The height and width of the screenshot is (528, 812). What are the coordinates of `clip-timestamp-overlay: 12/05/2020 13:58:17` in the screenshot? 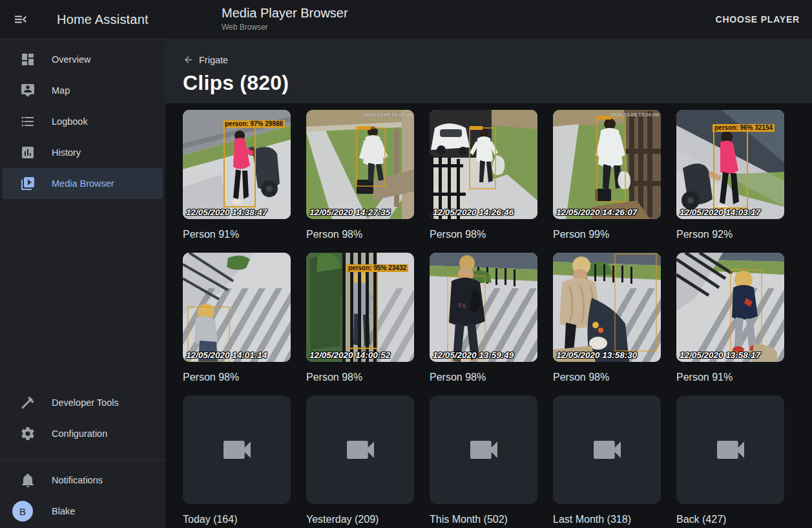 It's located at (720, 355).